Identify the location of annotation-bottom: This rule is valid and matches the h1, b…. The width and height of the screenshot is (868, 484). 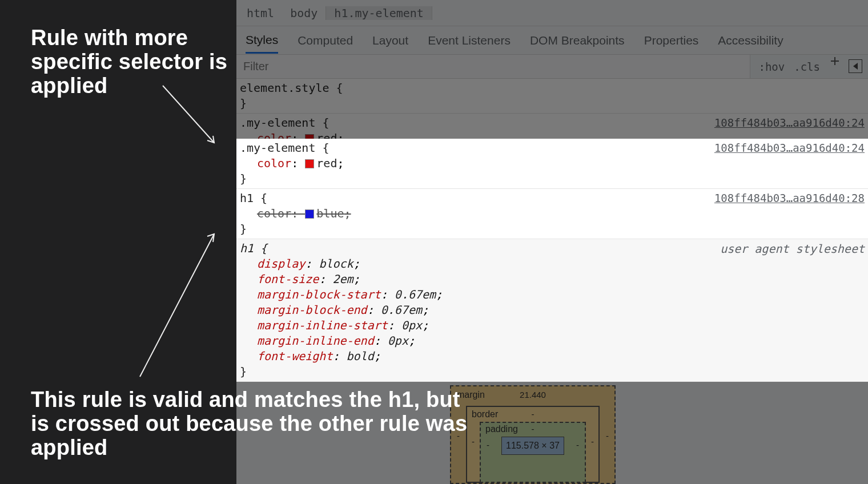
(251, 424).